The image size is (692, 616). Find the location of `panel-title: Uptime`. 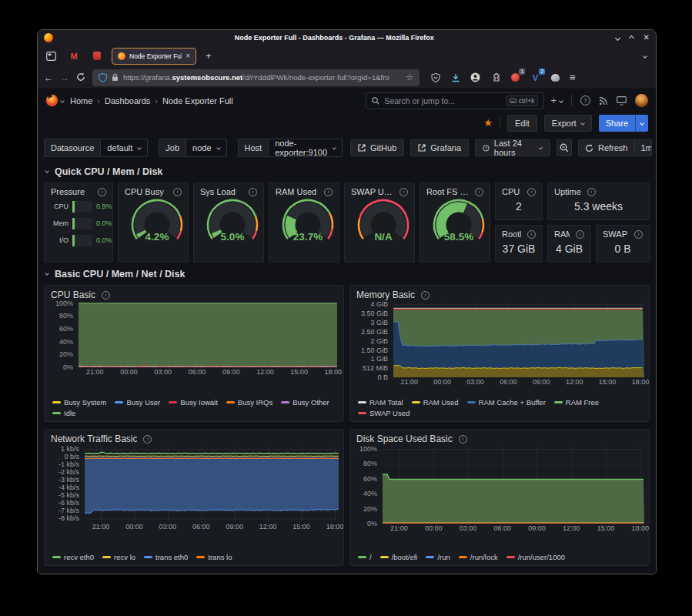

panel-title: Uptime is located at coordinates (568, 192).